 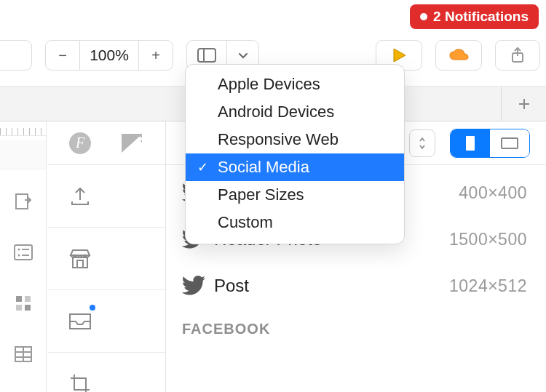 What do you see at coordinates (523, 103) in the screenshot?
I see `add-tab-button` at bounding box center [523, 103].